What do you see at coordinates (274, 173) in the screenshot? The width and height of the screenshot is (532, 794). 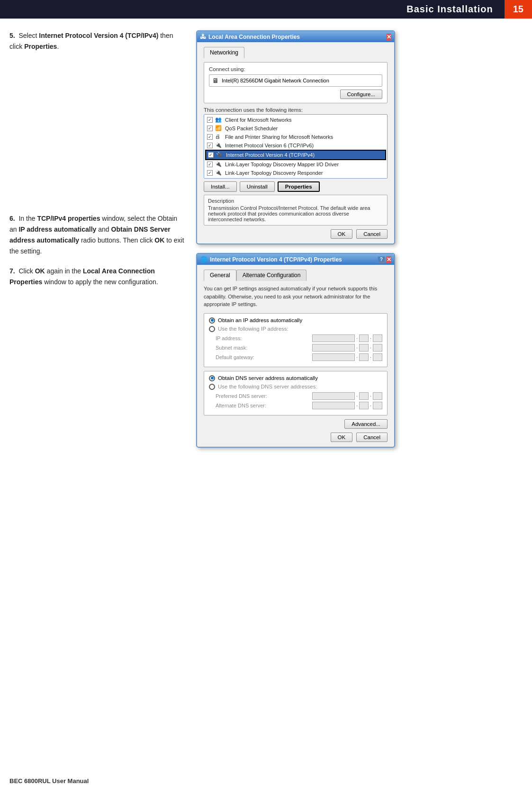 I see `item-label: Link-Layer Topology Discovery Responder` at bounding box center [274, 173].